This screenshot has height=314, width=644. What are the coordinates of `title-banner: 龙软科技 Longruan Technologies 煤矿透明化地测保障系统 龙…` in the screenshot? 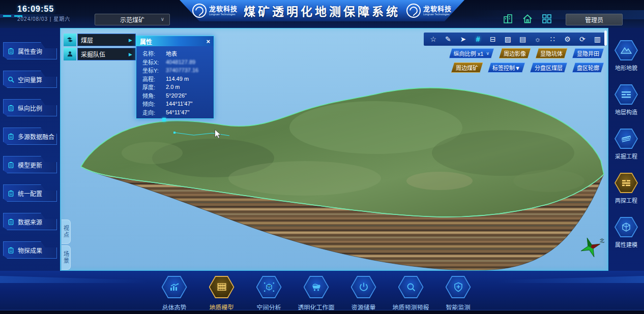 It's located at (322, 11).